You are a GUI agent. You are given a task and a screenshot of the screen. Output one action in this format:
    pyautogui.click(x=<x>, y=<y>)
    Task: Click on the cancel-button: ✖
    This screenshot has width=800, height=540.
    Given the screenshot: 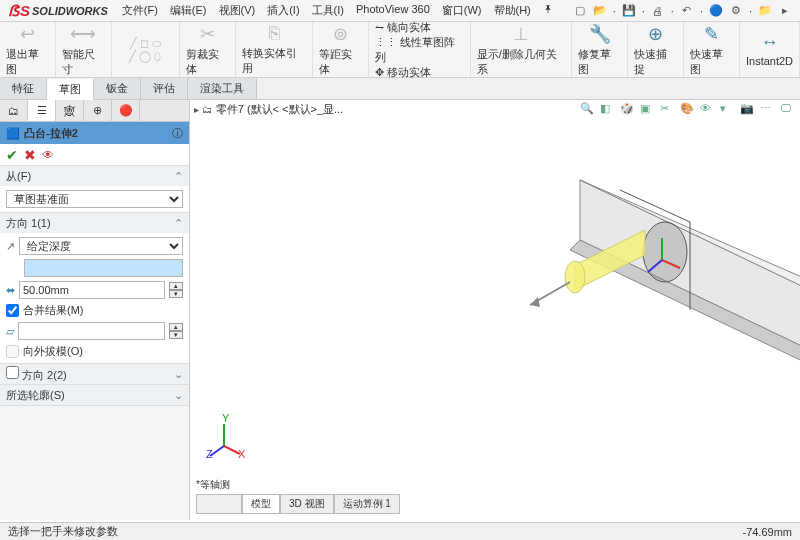 What is the action you would take?
    pyautogui.click(x=30, y=155)
    